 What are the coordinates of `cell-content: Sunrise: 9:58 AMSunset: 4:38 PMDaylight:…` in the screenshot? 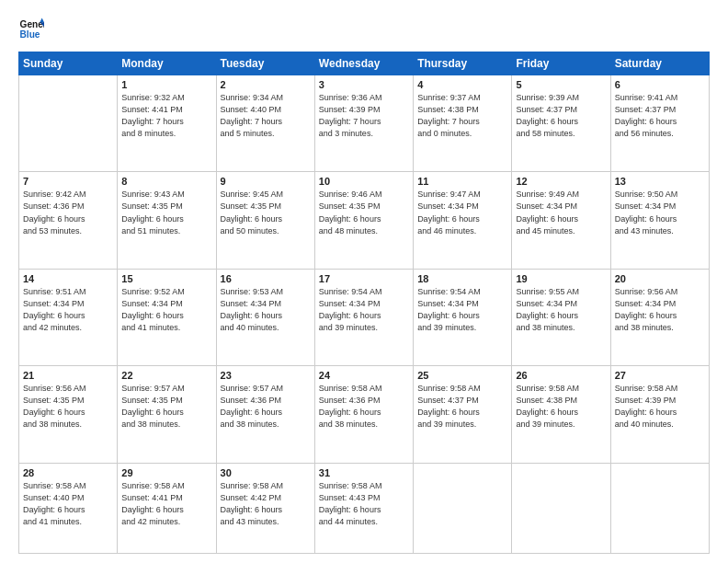 It's located at (561, 407).